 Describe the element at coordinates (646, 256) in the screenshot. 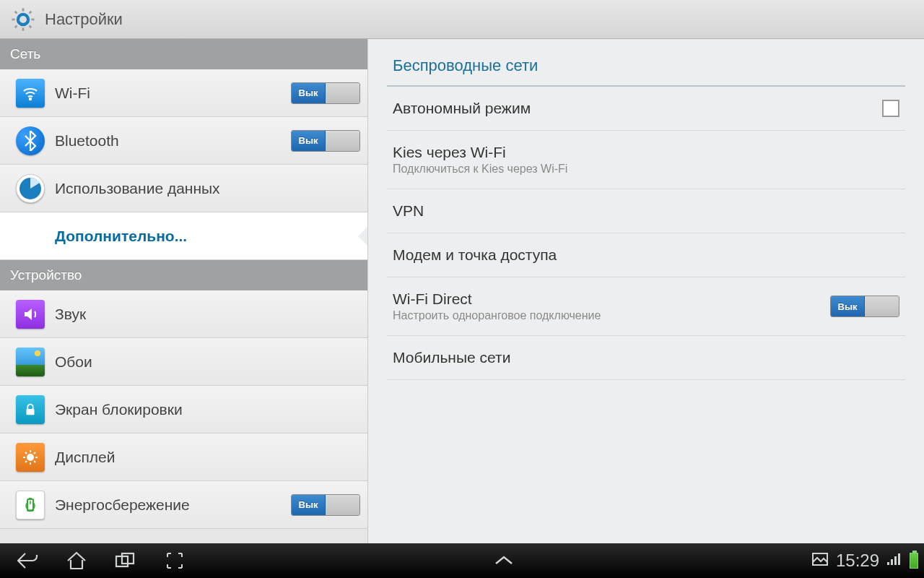

I see `detail-item-tethering: Модем и точка доступа` at that location.